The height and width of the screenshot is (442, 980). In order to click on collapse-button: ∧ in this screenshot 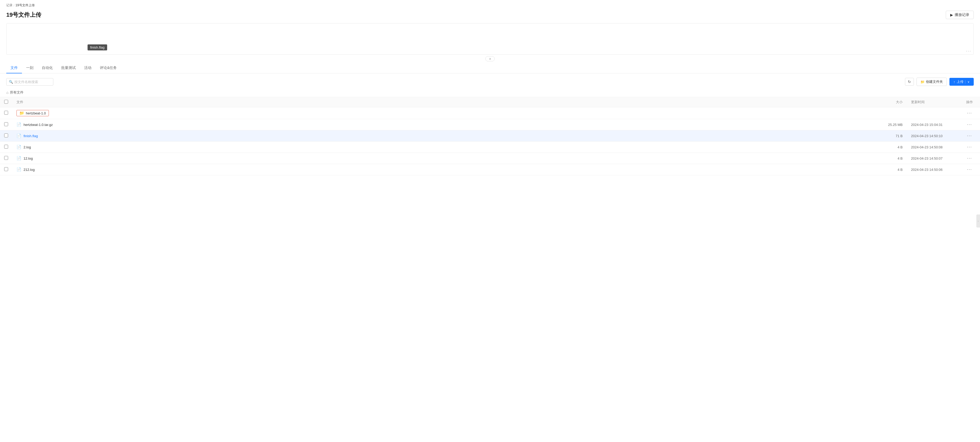, I will do `click(490, 59)`.